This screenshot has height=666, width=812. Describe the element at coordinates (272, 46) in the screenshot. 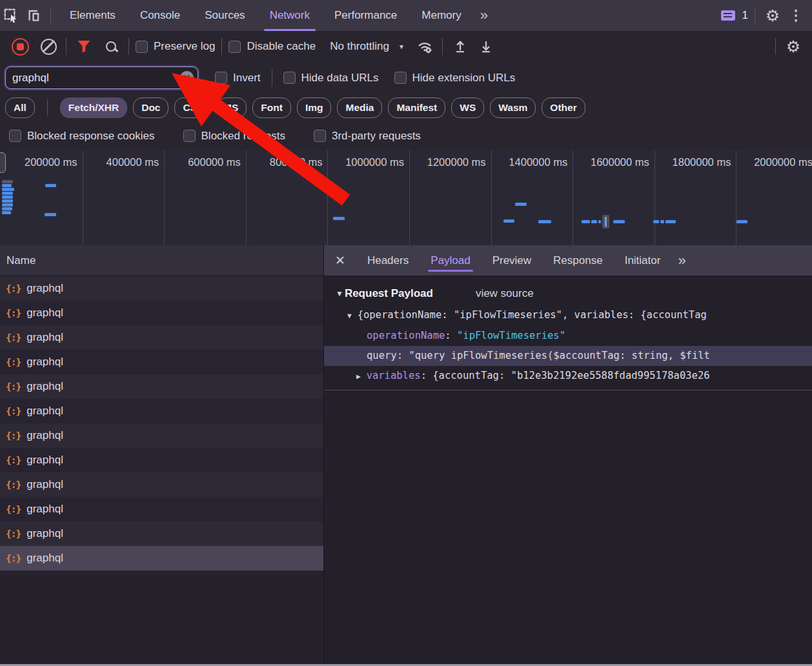

I see `disable-cache-checkbox: Disable cache` at that location.